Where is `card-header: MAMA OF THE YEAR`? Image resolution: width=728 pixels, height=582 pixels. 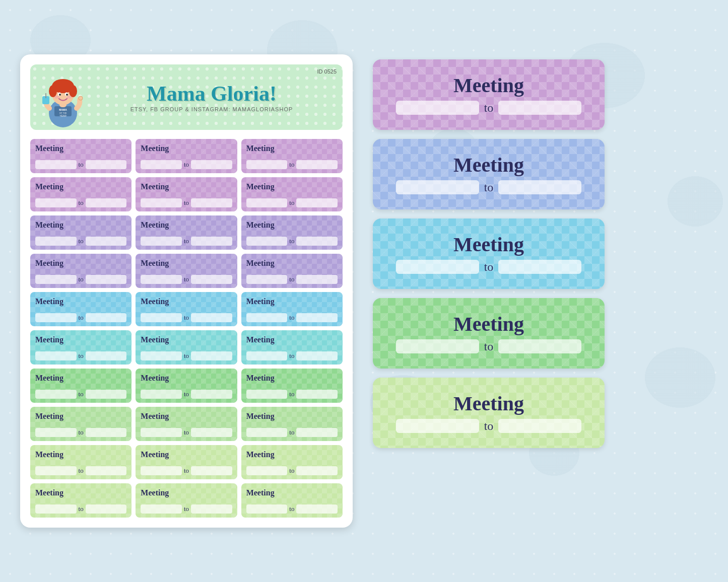
card-header: MAMA OF THE YEAR is located at coordinates (186, 97).